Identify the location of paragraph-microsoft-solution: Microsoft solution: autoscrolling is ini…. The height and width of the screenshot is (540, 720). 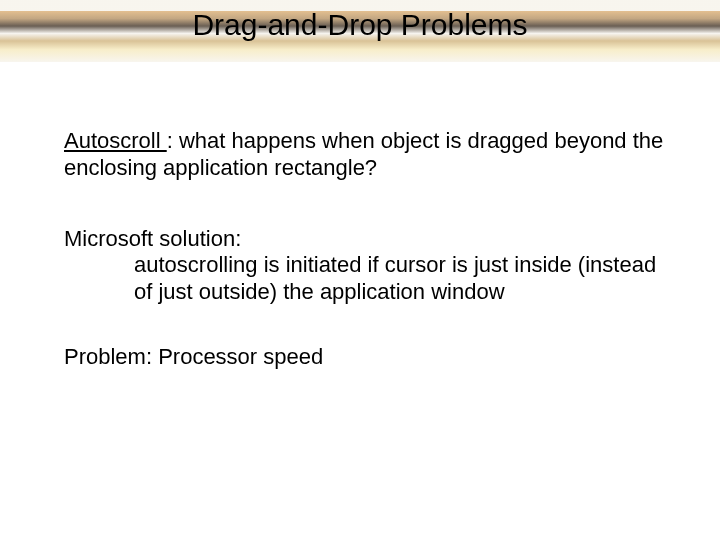
(364, 266).